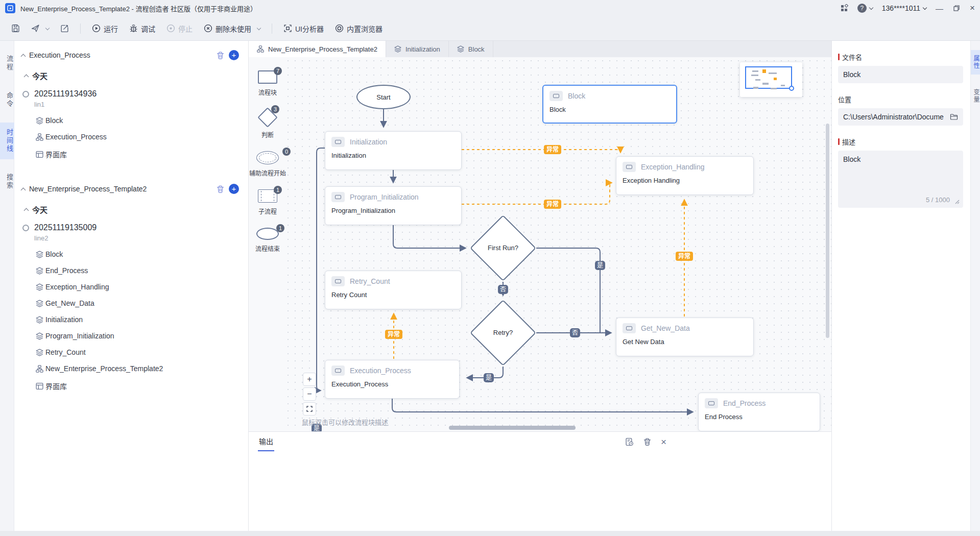 The width and height of the screenshot is (980, 536). Describe the element at coordinates (904, 8) in the screenshot. I see `account-menu: 136****1011` at that location.